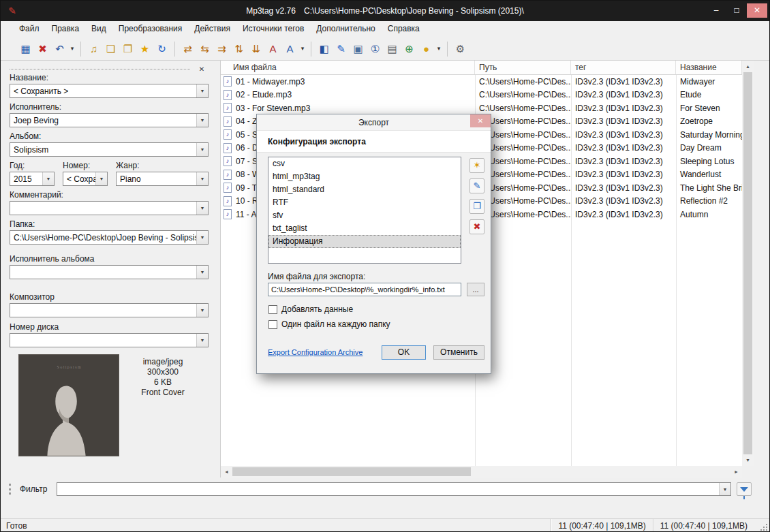 The height and width of the screenshot is (532, 770). I want to click on genre-combobox: Piano ▼, so click(162, 178).